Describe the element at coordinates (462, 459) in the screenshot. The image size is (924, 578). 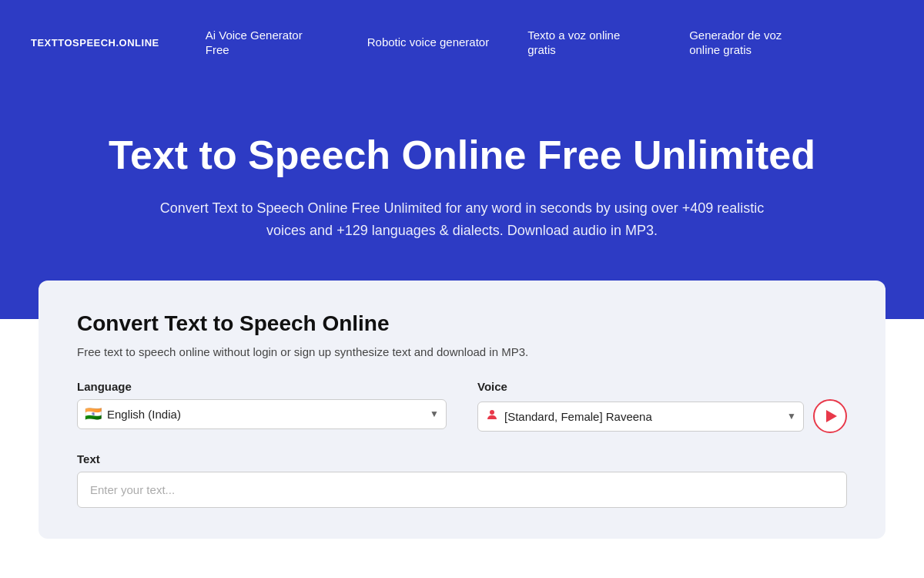
I see `text-label: Text` at that location.